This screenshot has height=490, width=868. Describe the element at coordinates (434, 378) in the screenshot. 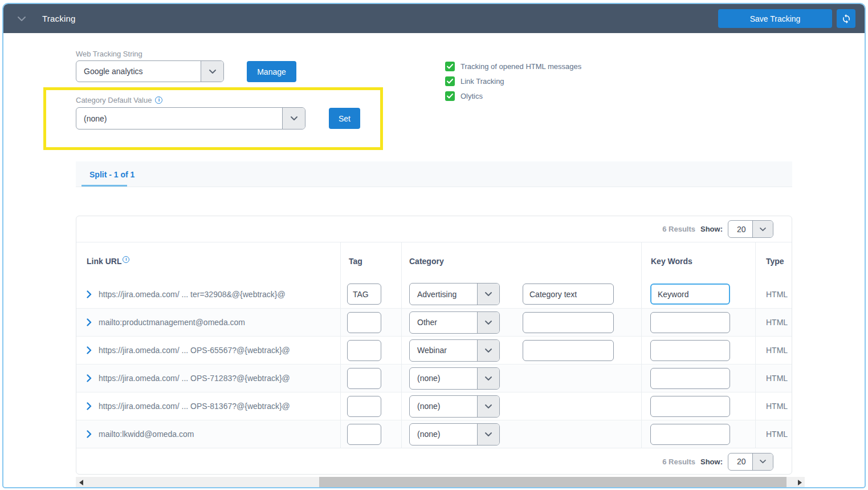

I see `table-row: https://jira.omeda.com/ ... OPS-71283?@{…` at that location.